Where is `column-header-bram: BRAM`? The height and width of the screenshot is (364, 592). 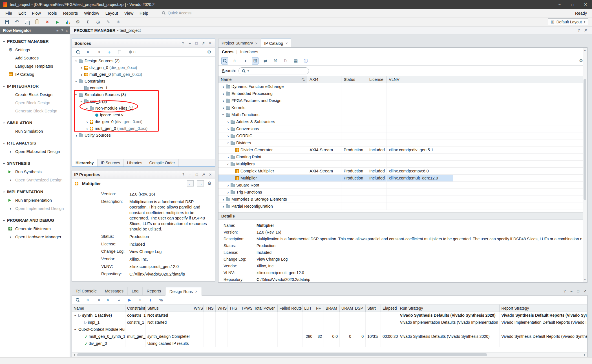 column-header-bram: BRAM is located at coordinates (332, 308).